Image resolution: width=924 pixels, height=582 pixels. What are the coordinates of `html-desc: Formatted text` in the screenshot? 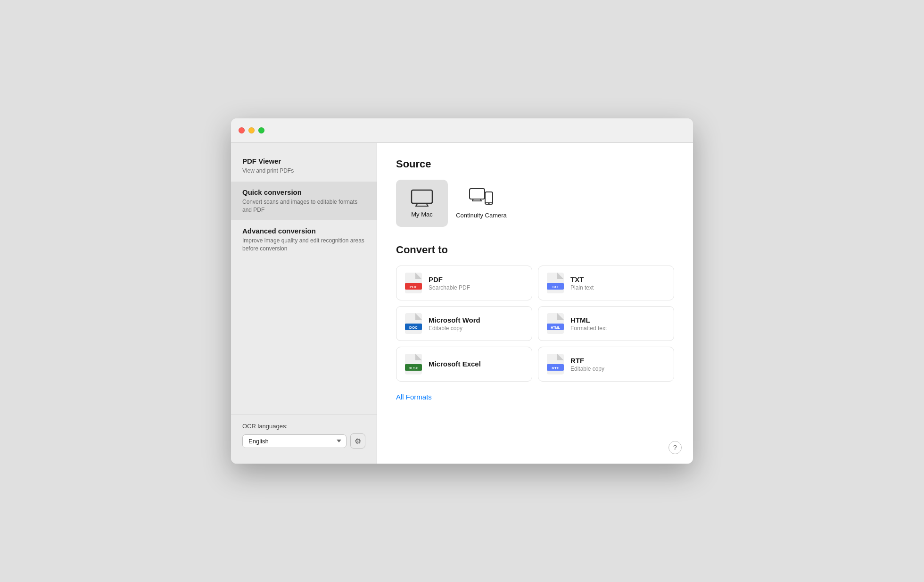 It's located at (588, 328).